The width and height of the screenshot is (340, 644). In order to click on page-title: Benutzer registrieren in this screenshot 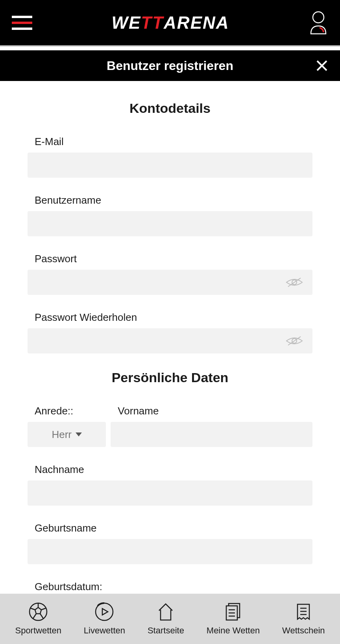, I will do `click(170, 66)`.